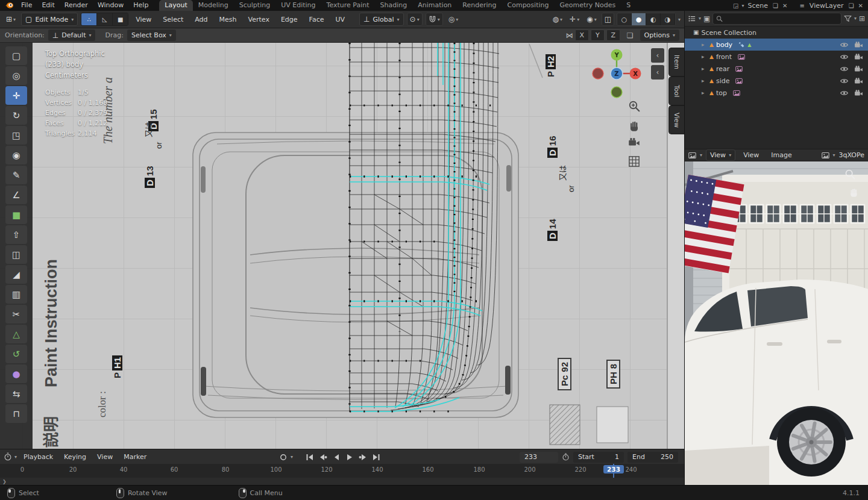  I want to click on tool-bevel-button: ◢, so click(16, 275).